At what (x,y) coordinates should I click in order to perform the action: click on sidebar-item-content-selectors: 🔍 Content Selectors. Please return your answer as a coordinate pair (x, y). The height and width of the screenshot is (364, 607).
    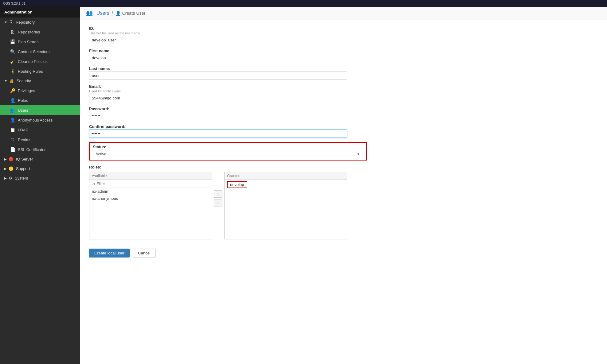
    Looking at the image, I should click on (40, 52).